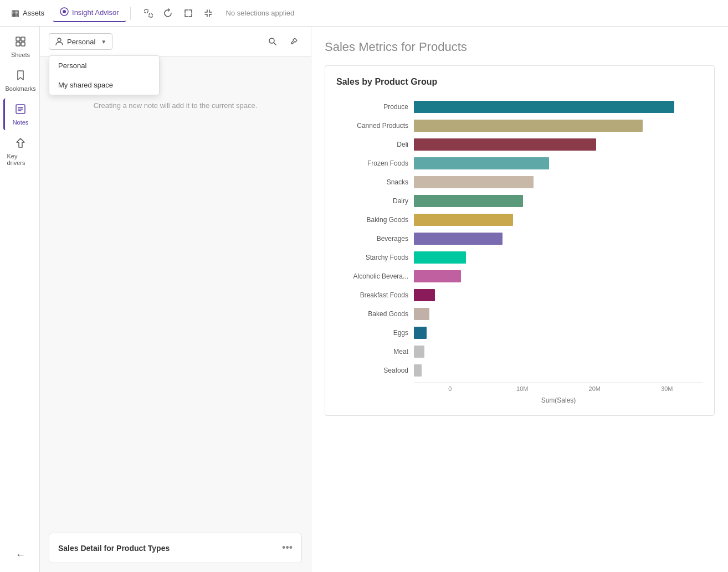  I want to click on search-pin-actions, so click(283, 42).